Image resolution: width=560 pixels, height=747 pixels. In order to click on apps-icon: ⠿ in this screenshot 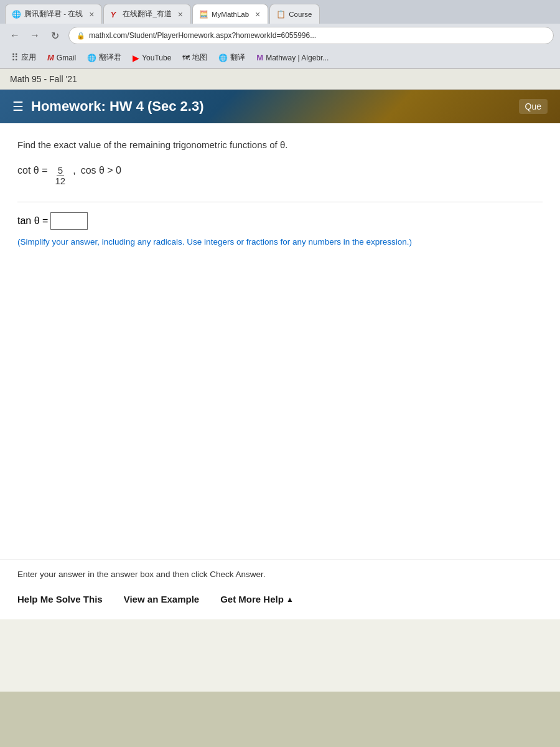, I will do `click(15, 57)`.